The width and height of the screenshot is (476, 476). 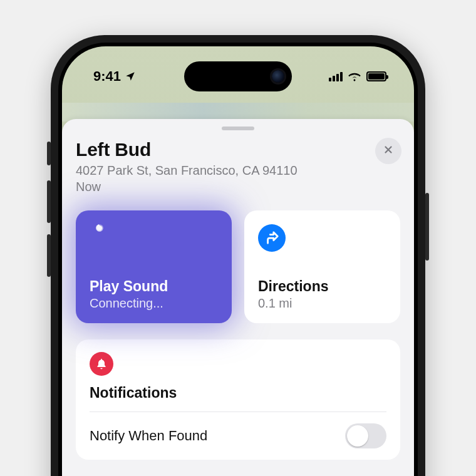 What do you see at coordinates (336, 76) in the screenshot?
I see `cellular-signal-icon` at bounding box center [336, 76].